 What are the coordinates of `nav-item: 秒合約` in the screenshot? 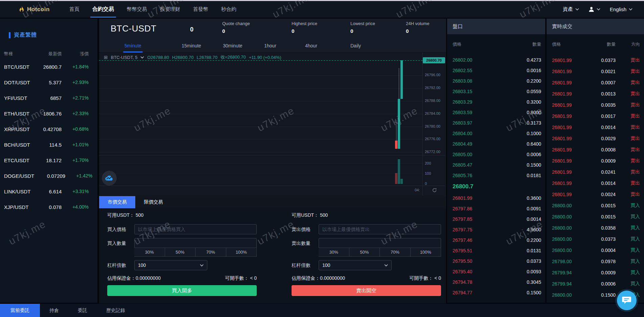 It's located at (229, 9).